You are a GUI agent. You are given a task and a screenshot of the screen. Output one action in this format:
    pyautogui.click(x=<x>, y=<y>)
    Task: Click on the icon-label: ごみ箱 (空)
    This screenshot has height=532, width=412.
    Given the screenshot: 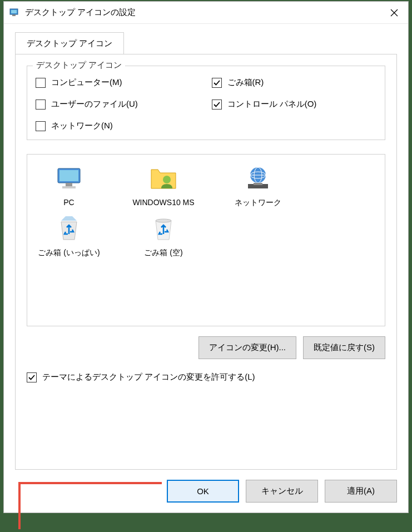 What is the action you would take?
    pyautogui.click(x=163, y=252)
    